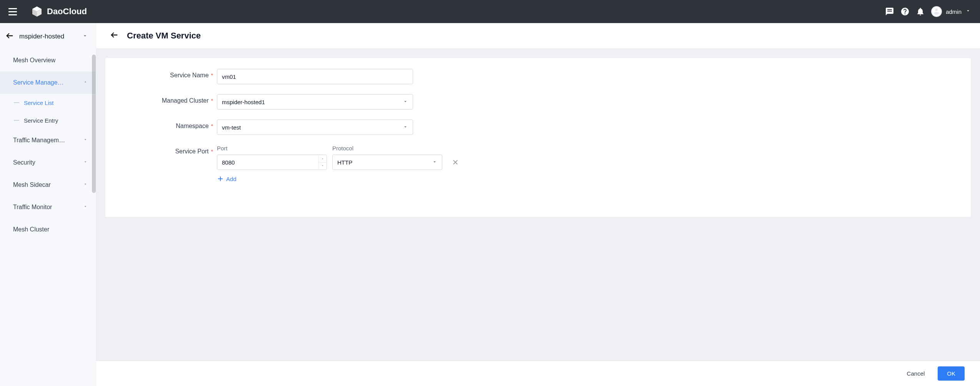 This screenshot has width=980, height=386. I want to click on remove-port-button, so click(455, 162).